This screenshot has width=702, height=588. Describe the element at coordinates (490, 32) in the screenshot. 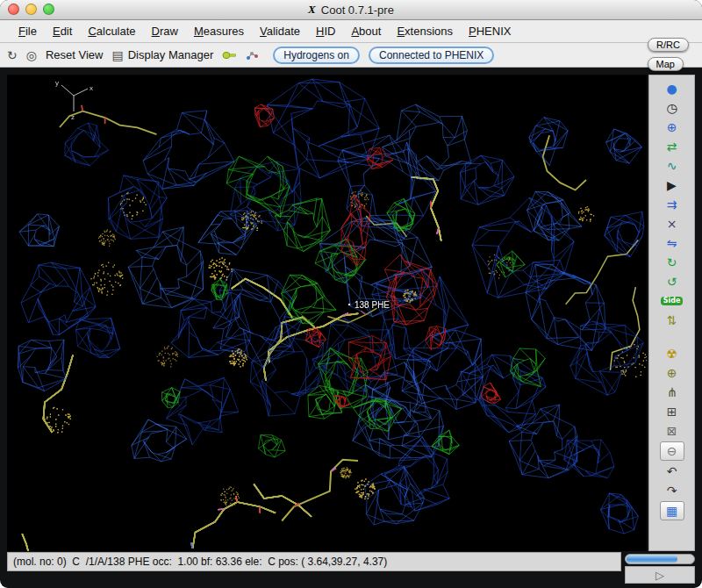

I see `menu-item-phenix: PHENIX` at that location.